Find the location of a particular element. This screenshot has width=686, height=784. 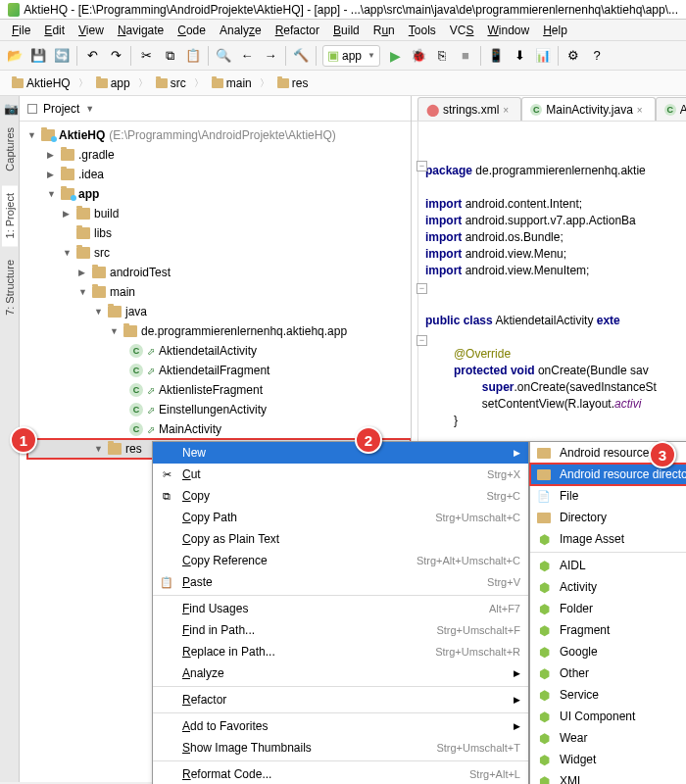

tree-idea: ▶.idea is located at coordinates (220, 174).